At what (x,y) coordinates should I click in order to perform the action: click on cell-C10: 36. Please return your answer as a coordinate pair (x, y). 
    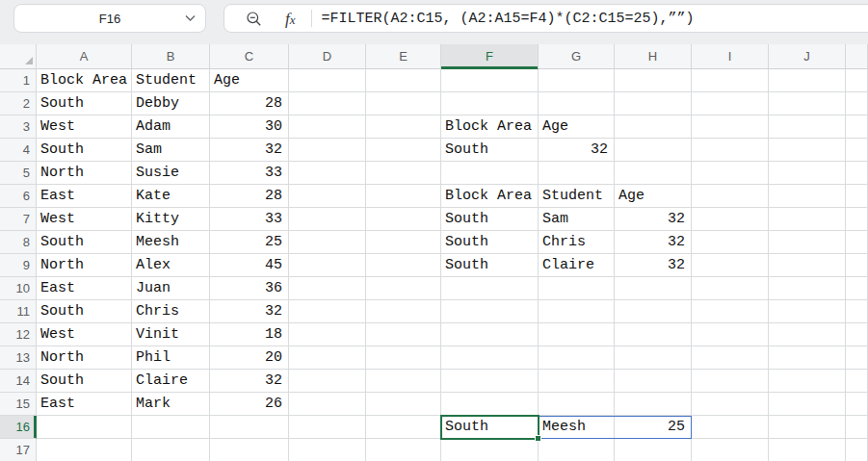
    Looking at the image, I should click on (250, 289).